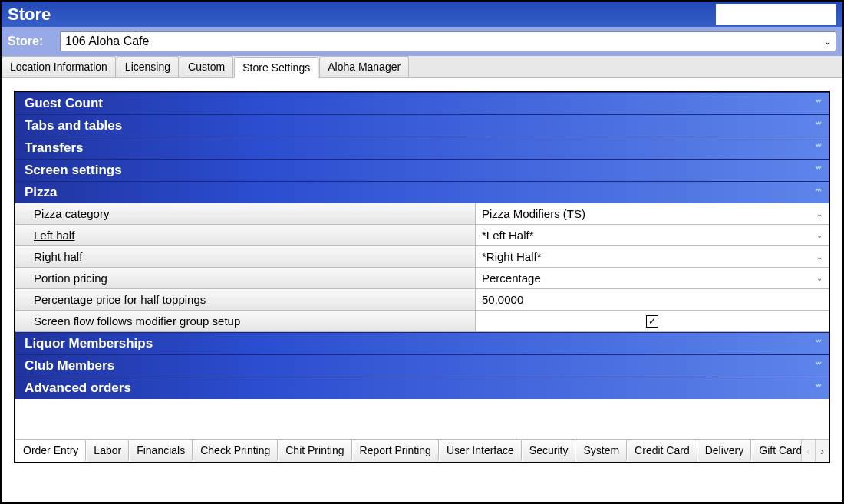 The width and height of the screenshot is (844, 504). I want to click on row-portion-pricing: Portion pricing Percentage ⌄, so click(422, 278).